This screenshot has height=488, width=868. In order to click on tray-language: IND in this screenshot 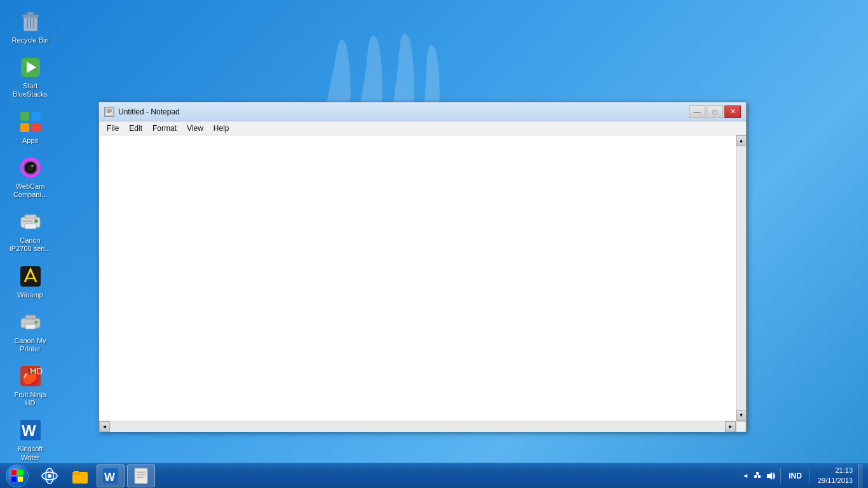, I will do `click(796, 476)`.